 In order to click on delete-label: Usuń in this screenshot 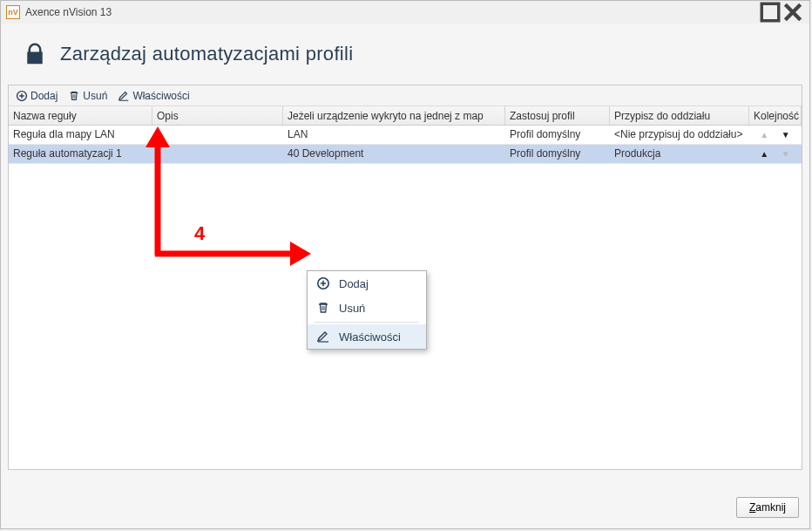, I will do `click(95, 96)`.